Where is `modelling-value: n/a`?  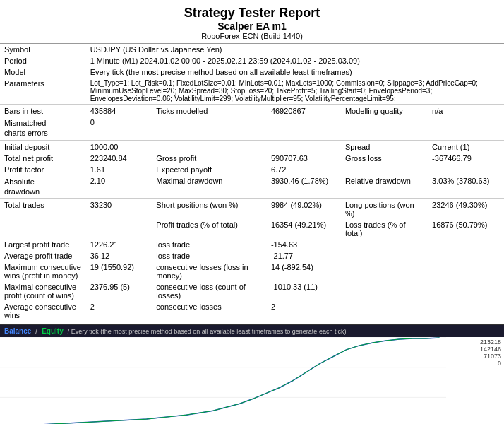 modelling-value: n/a is located at coordinates (466, 111).